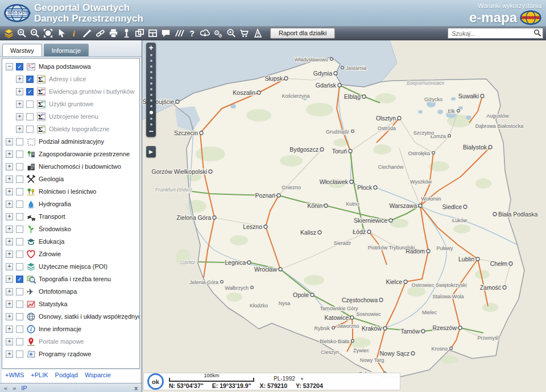 The width and height of the screenshot is (546, 392). I want to click on comment-icon, so click(166, 33).